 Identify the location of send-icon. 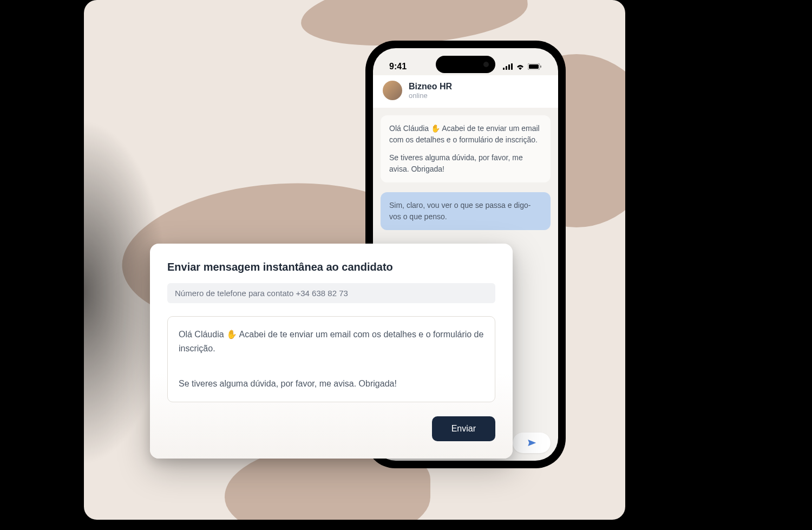
(532, 443).